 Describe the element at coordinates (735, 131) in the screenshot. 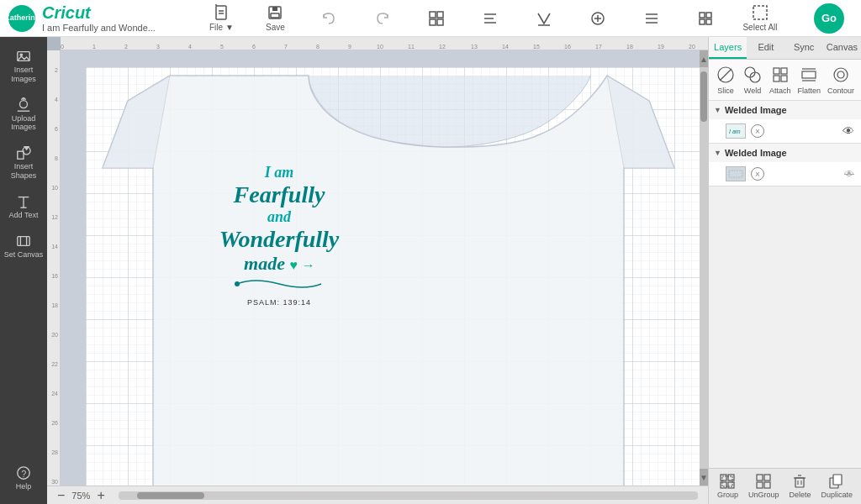

I see `svg-text: I am` at that location.